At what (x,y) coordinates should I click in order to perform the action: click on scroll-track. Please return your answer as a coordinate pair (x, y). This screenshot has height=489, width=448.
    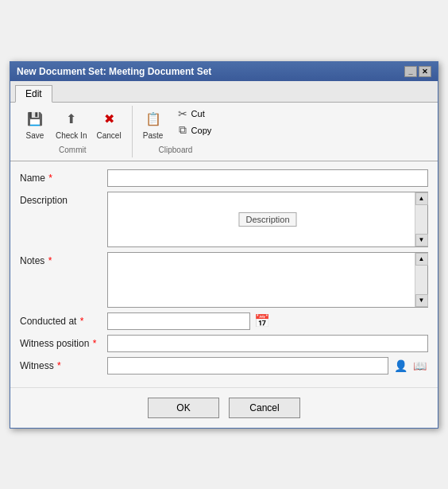
    Looking at the image, I should click on (421, 219).